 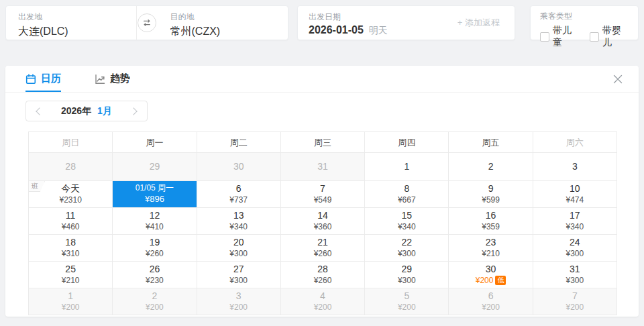 What do you see at coordinates (71, 227) in the screenshot?
I see `cell-price: ¥460` at bounding box center [71, 227].